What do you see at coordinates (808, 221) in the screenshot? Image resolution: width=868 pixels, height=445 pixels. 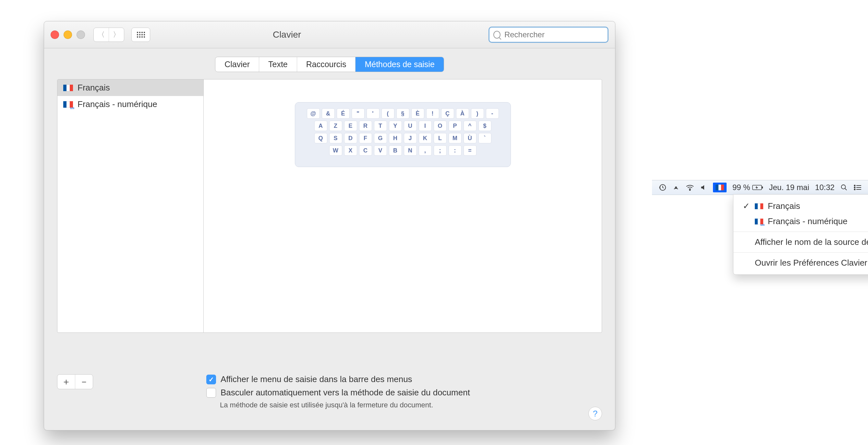 I see `menu-item-label: Français - numérique` at bounding box center [808, 221].